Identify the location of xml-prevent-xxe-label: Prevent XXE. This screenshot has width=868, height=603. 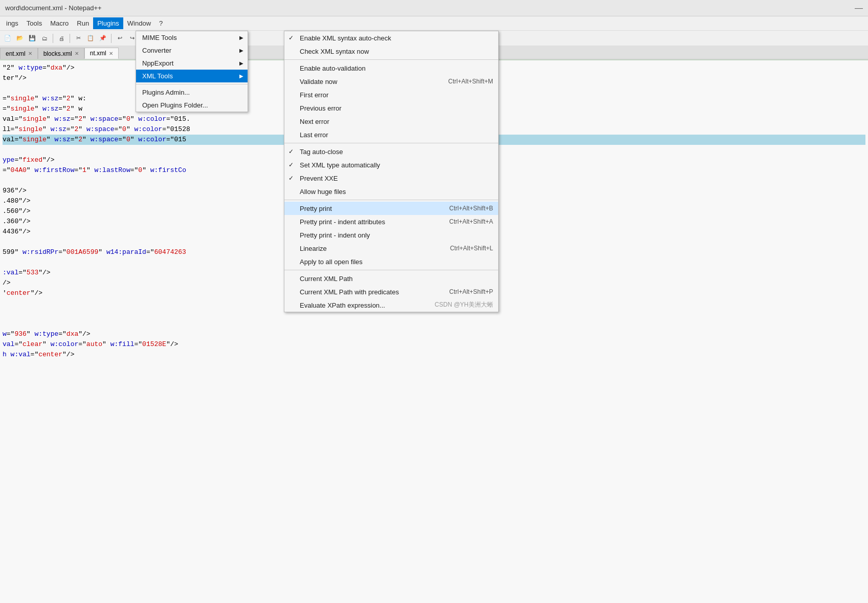
(319, 178).